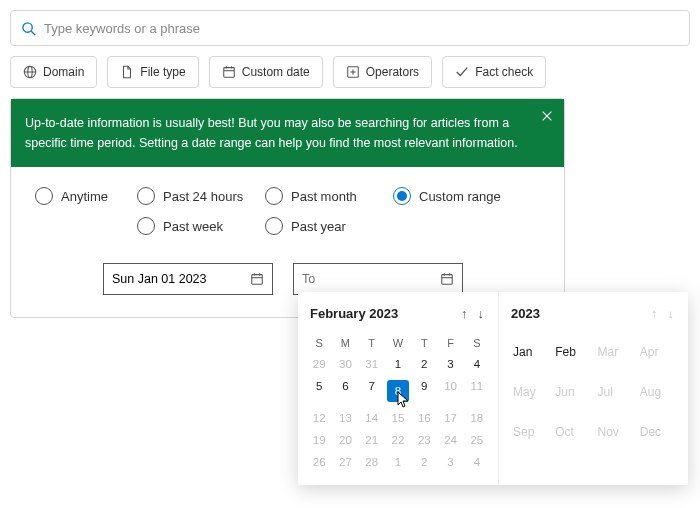 This screenshot has width=700, height=508. I want to click on filter-operators: Operators, so click(382, 72).